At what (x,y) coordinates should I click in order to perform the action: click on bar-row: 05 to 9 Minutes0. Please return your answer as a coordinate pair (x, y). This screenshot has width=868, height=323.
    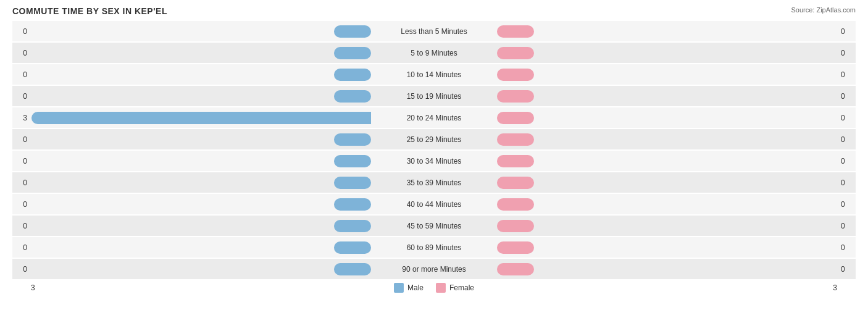
    Looking at the image, I should click on (434, 53).